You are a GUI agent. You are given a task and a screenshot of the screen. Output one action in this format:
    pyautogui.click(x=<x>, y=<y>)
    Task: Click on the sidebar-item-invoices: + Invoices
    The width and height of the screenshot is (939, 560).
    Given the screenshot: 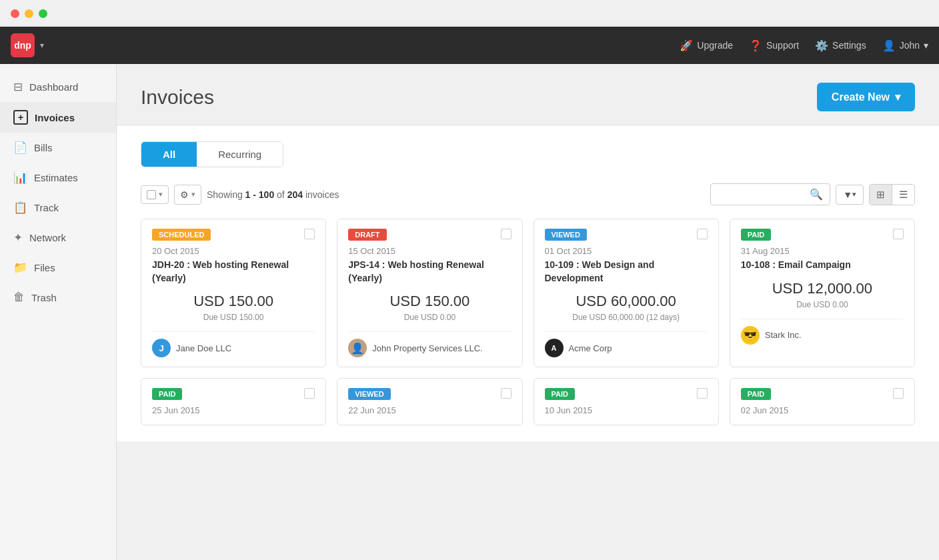 What is the action you would take?
    pyautogui.click(x=58, y=117)
    